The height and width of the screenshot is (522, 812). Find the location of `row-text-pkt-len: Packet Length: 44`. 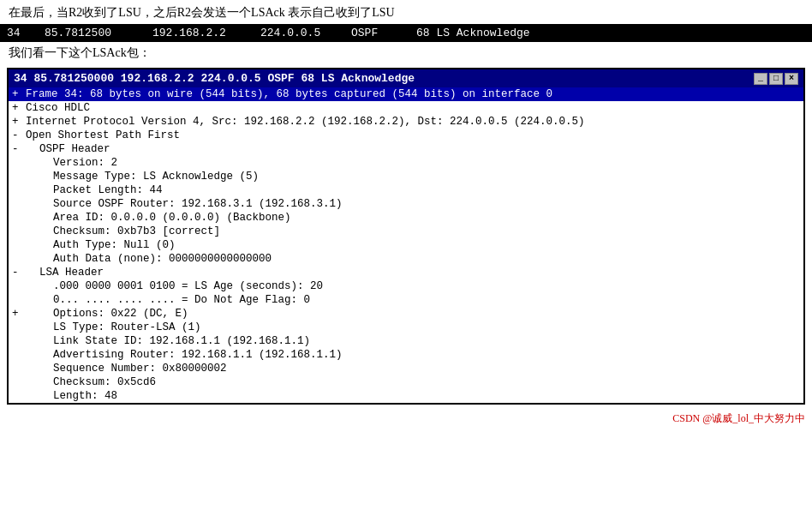

row-text-pkt-len: Packet Length: 44 is located at coordinates (413, 190).